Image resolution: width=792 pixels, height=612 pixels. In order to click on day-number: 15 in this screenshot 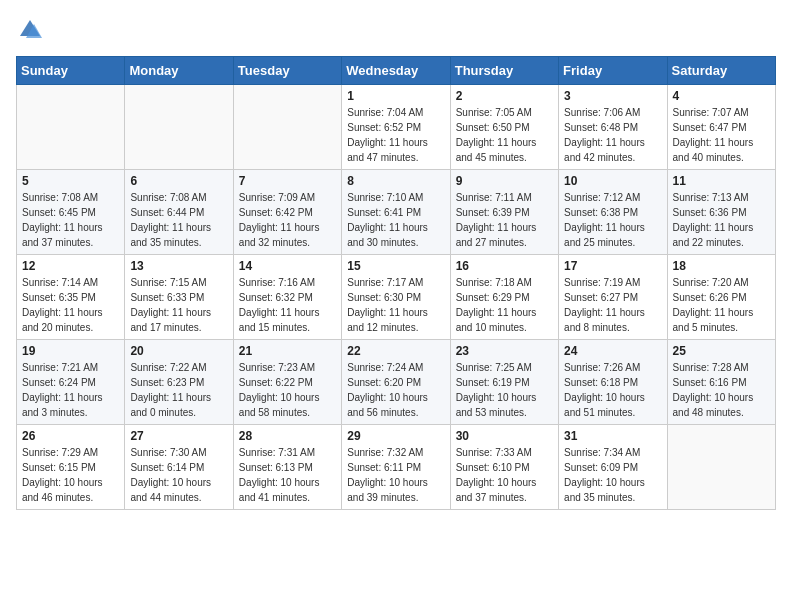, I will do `click(396, 266)`.